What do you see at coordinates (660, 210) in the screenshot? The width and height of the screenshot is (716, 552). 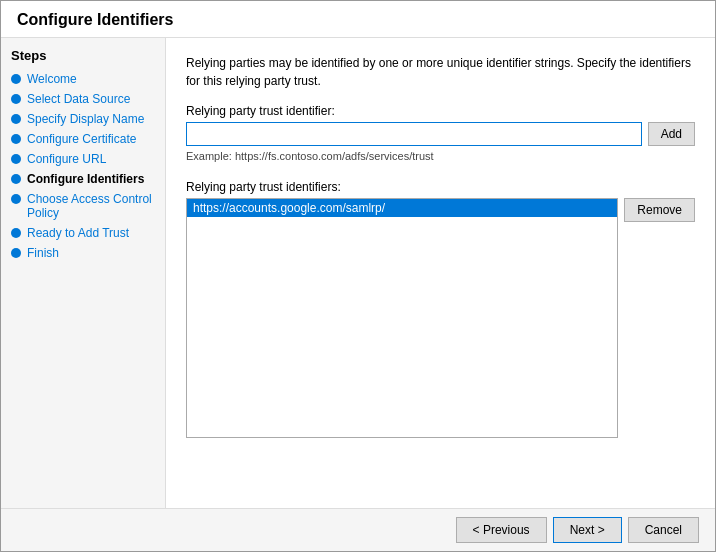 I see `remove-button: Remove` at bounding box center [660, 210].